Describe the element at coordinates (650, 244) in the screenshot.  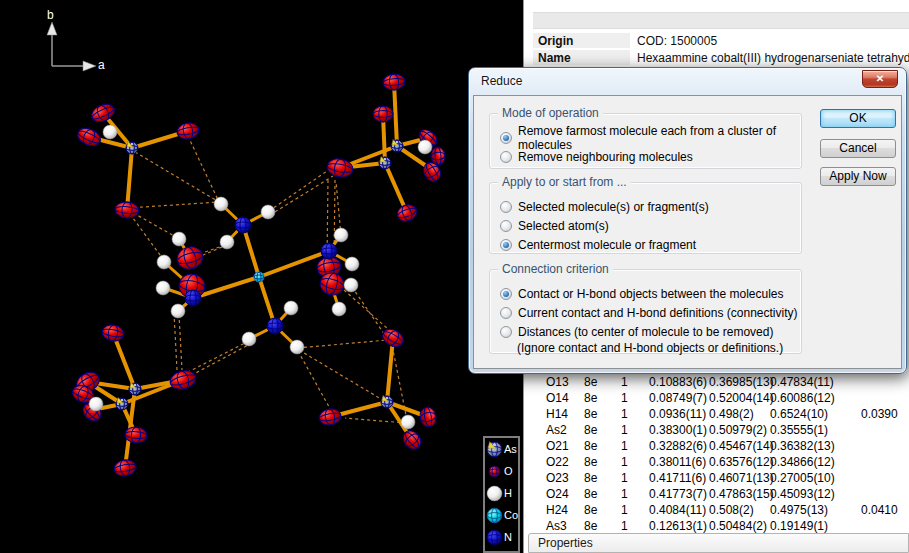
I see `radio-option: Centermost molecule or fragment` at that location.